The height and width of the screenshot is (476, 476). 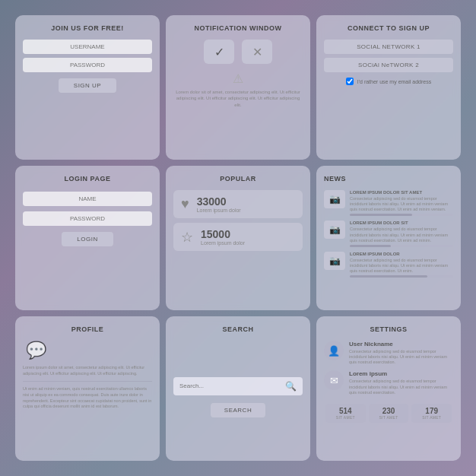 What do you see at coordinates (389, 389) in the screenshot?
I see `settings-panel: SETTINGS 👤 User Nickname Consectetur adi…` at bounding box center [389, 389].